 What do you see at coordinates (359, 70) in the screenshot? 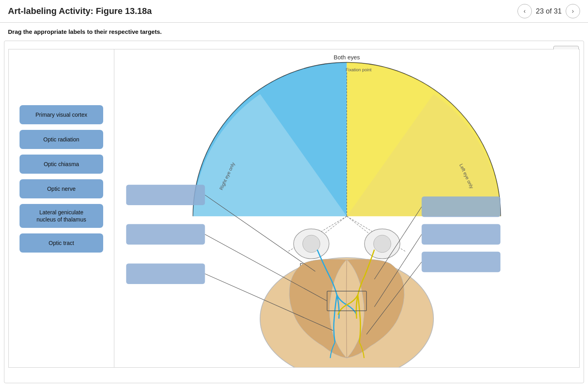
I see `fixation-point-label: Fixation point` at bounding box center [359, 70].